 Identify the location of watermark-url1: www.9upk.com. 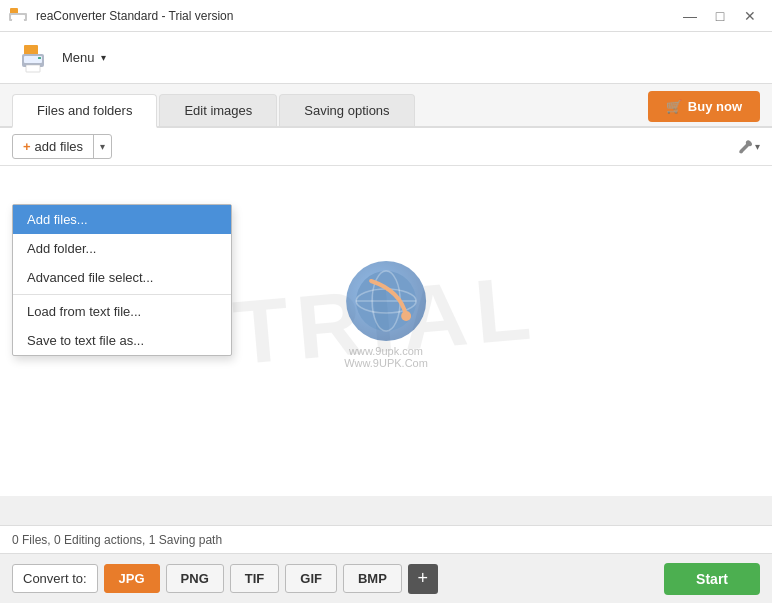
(386, 351).